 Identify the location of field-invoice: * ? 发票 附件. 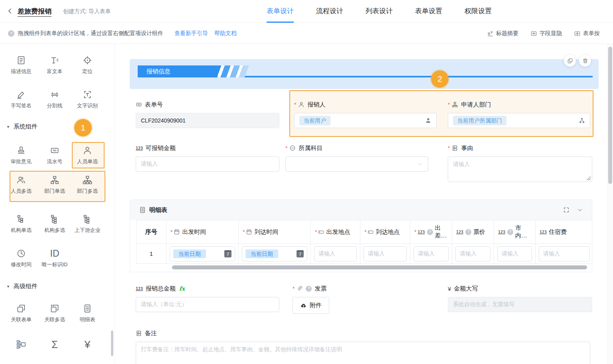
(364, 299).